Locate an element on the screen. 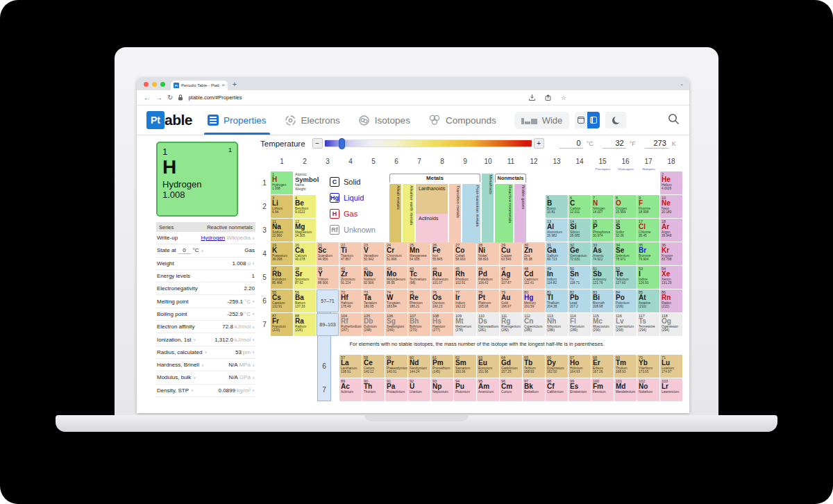  element-Bh: 107BhBohrium(270) is located at coordinates (419, 325).